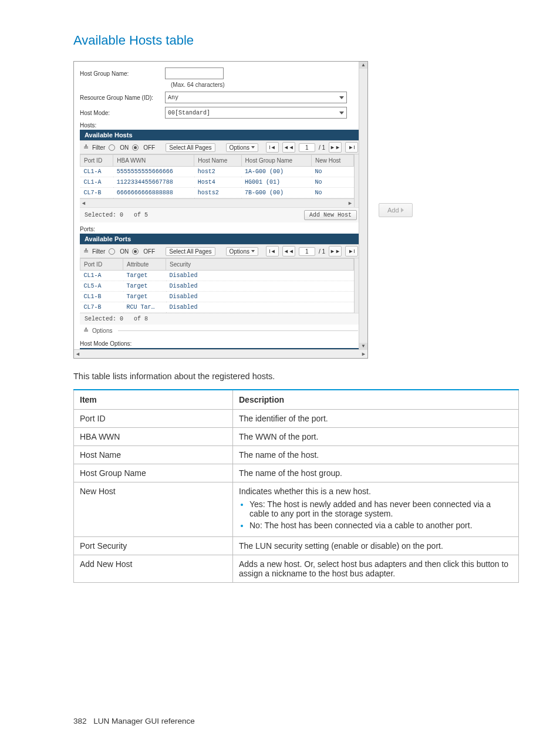 This screenshot has height=746, width=560. What do you see at coordinates (122, 74) in the screenshot?
I see `host-group-name-label: Host Group Name:` at bounding box center [122, 74].